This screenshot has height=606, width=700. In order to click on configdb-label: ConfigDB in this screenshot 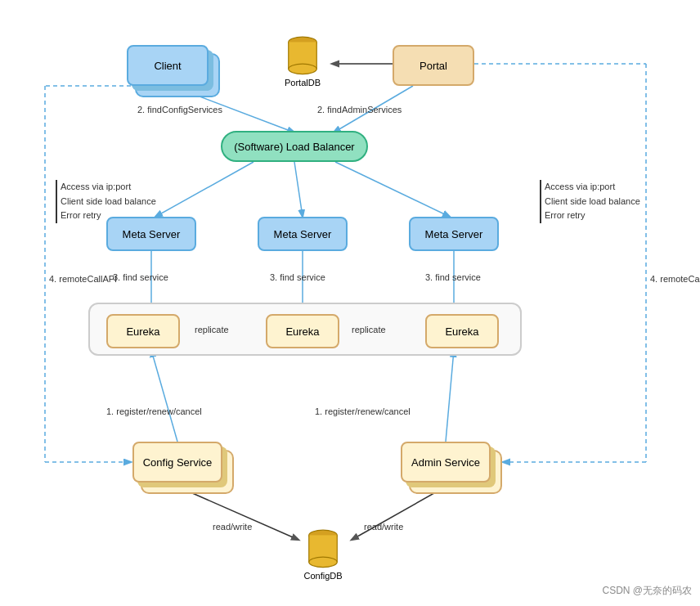, I will do `click(322, 576)`.